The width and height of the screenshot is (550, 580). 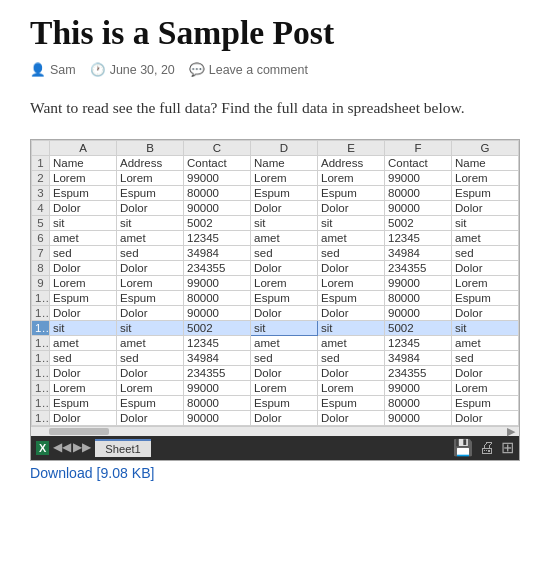 I want to click on row-number: 7, so click(x=41, y=252).